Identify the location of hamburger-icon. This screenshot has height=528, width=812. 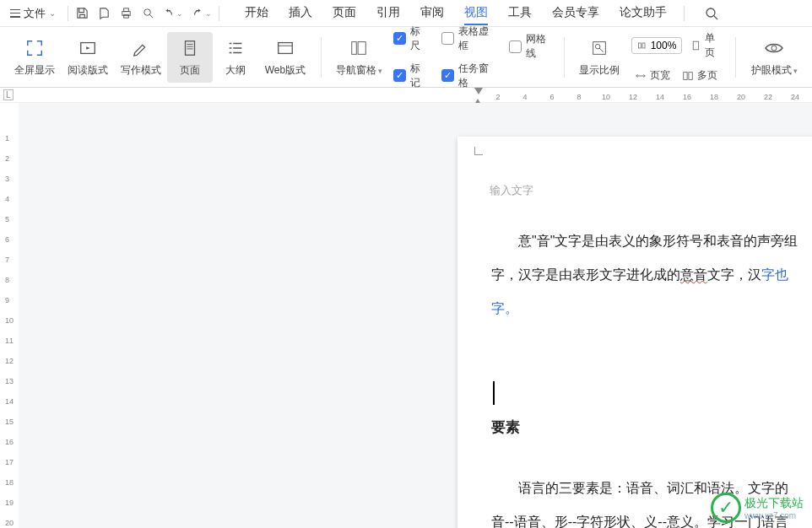
(15, 13).